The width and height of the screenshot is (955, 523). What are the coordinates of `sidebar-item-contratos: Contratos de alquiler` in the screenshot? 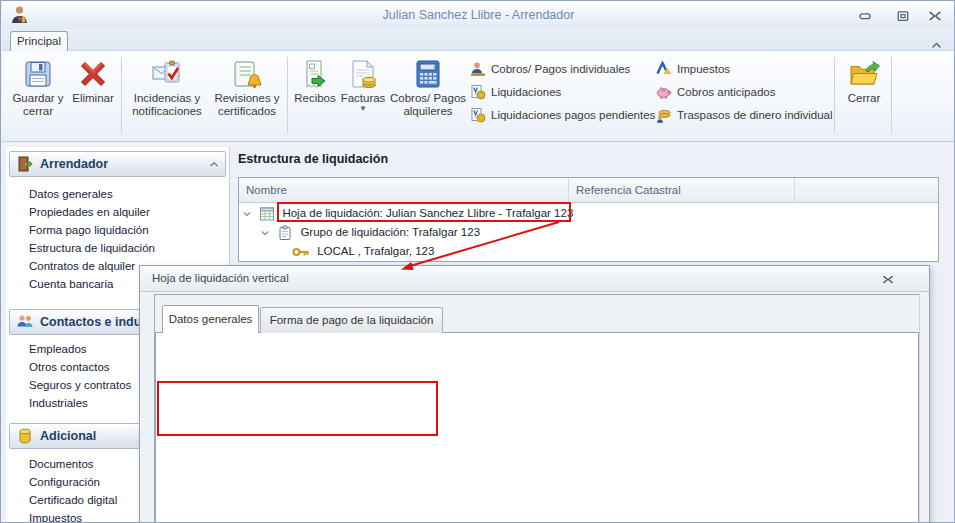 It's located at (82, 266).